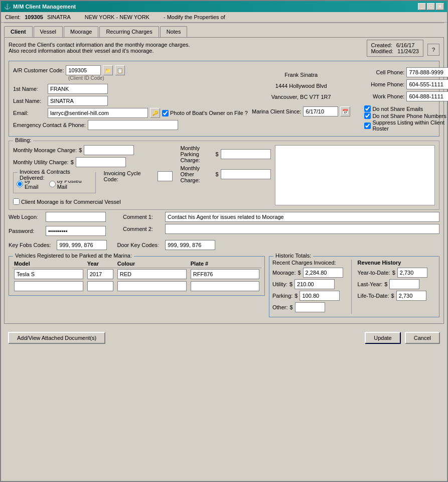  Describe the element at coordinates (52, 184) in the screenshot. I see `by-mail-radio` at that location.